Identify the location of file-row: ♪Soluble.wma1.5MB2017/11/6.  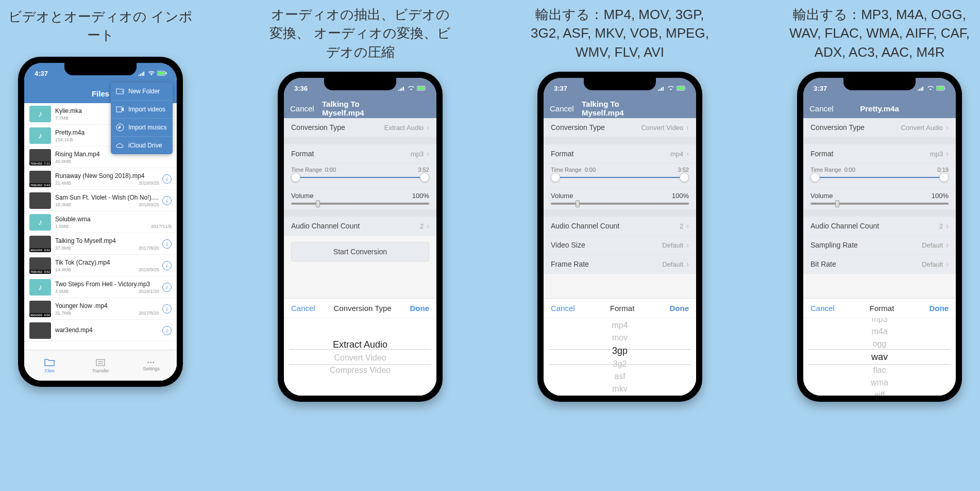
(100, 222).